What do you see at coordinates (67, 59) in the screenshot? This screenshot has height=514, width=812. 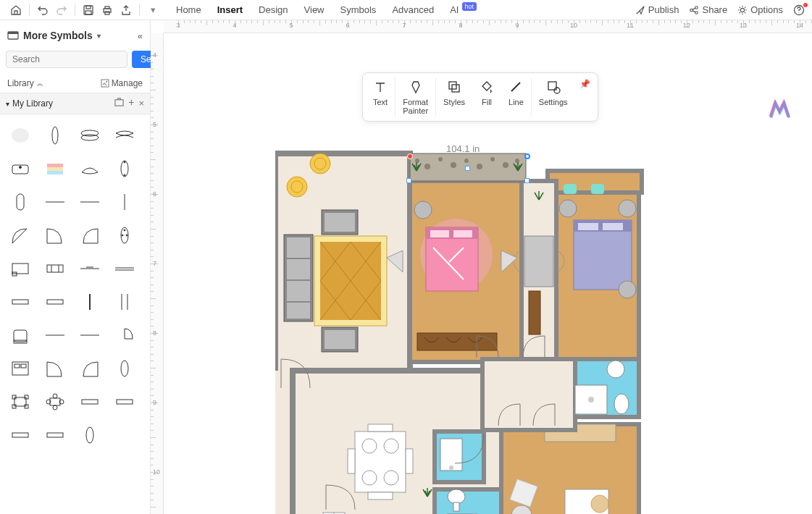 I see `search-input` at bounding box center [67, 59].